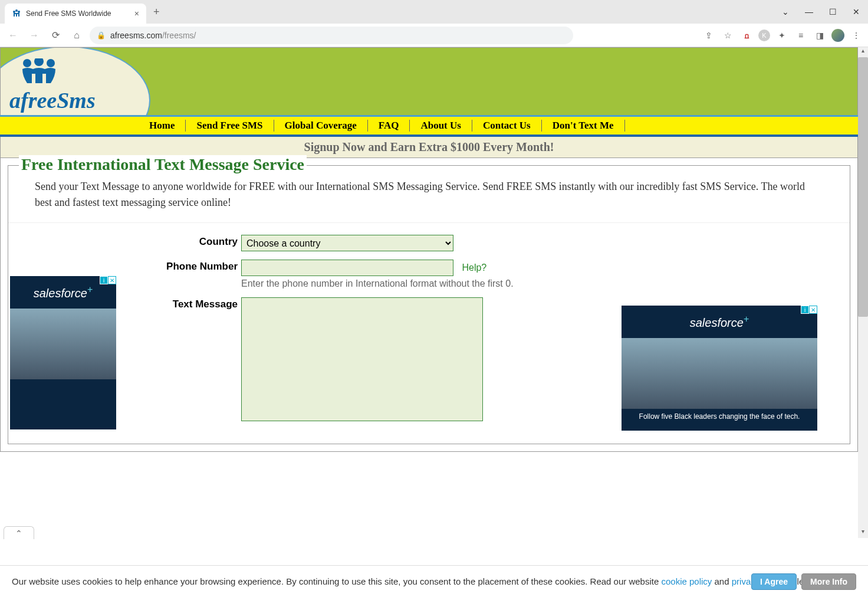 The height and width of the screenshot is (597, 868). What do you see at coordinates (498, 126) in the screenshot?
I see `nav-menu: Home Send Free SMS Global Coverage FAQ A…` at bounding box center [498, 126].